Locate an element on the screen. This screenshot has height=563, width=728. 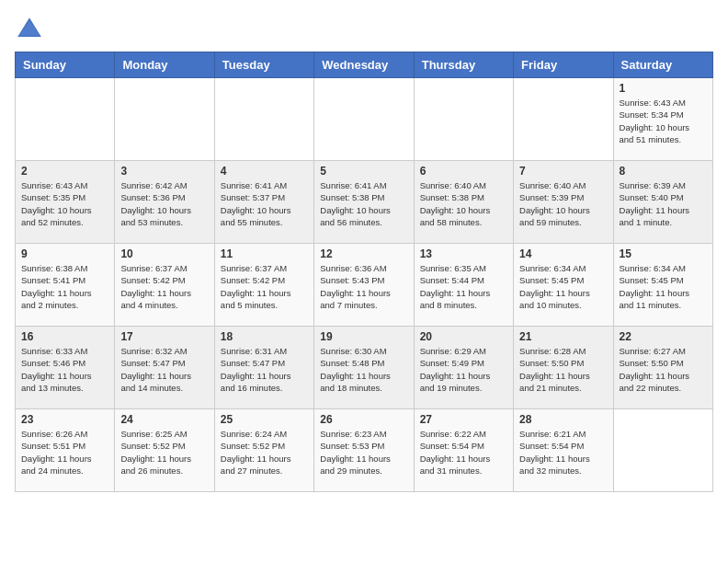
day-number: 7 is located at coordinates (563, 171).